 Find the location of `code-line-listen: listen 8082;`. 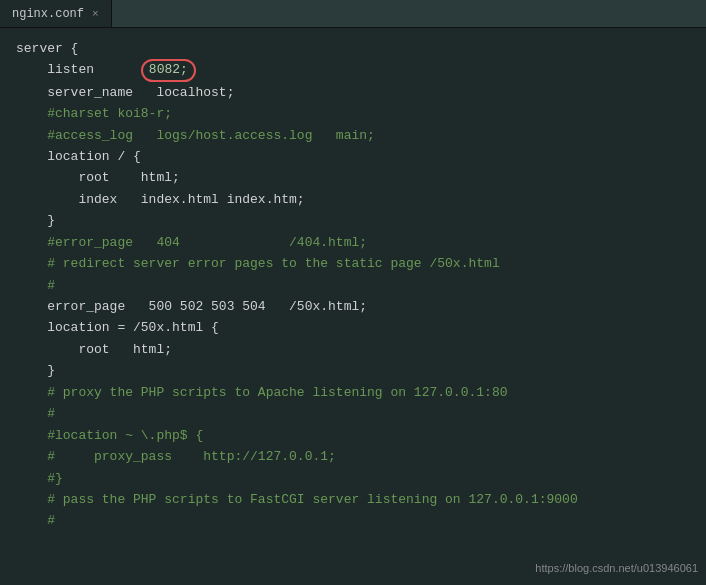

code-line-listen: listen 8082; is located at coordinates (353, 70).